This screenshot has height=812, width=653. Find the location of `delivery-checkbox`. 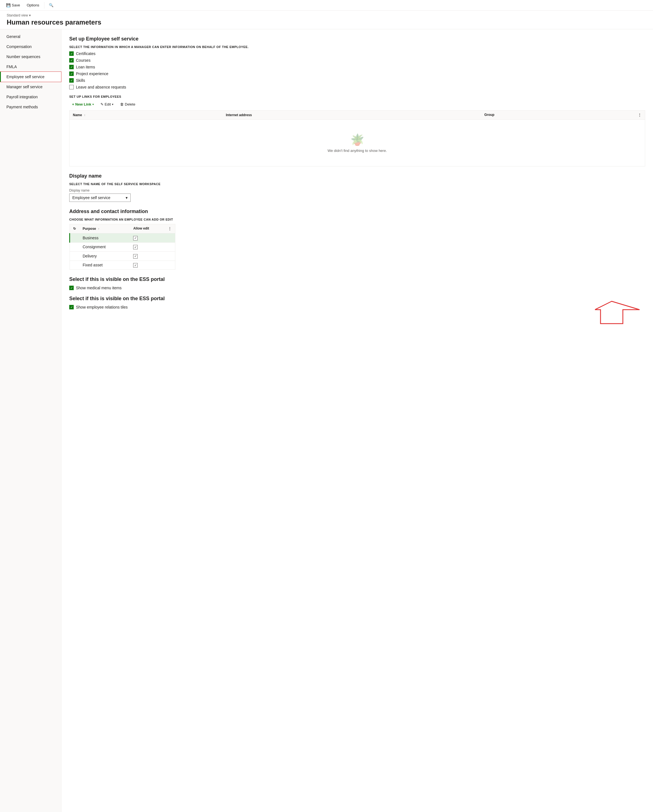

delivery-checkbox is located at coordinates (136, 256).